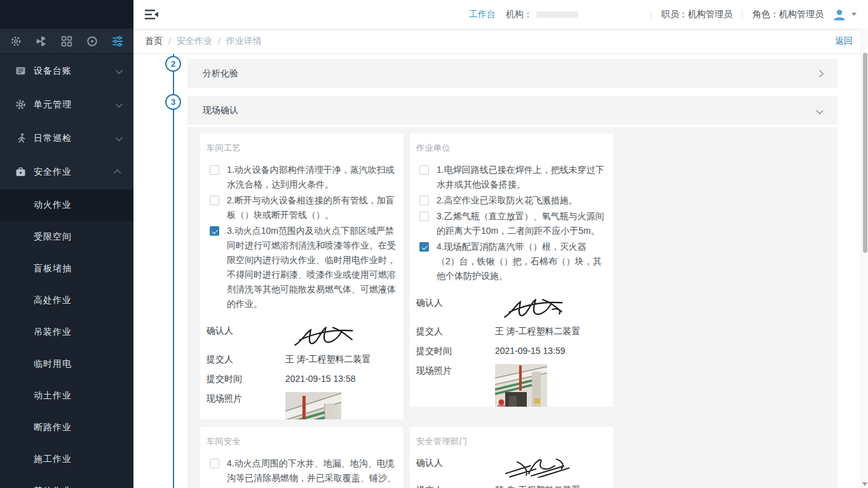  What do you see at coordinates (67, 104) in the screenshot?
I see `sidebar-item-unit-management: 单元管理` at bounding box center [67, 104].